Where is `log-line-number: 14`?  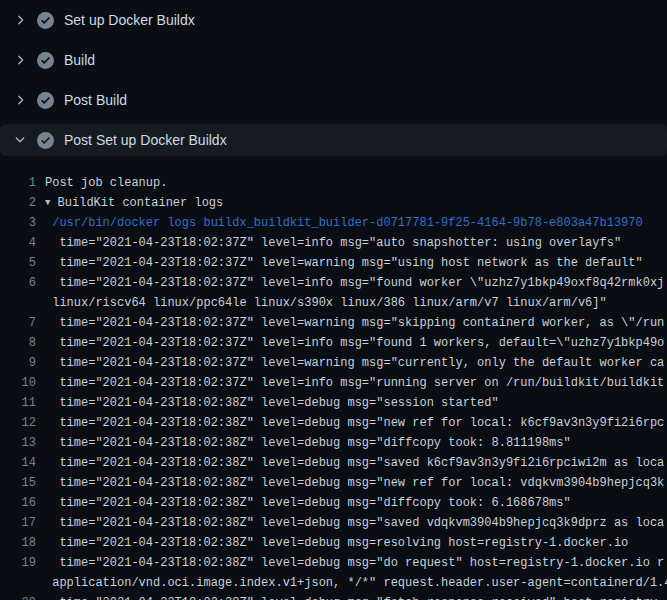 log-line-number: 14 is located at coordinates (22, 463).